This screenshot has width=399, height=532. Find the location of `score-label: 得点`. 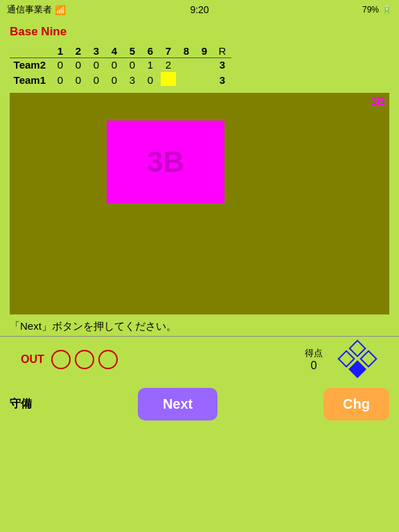

score-label: 得点 is located at coordinates (314, 353).